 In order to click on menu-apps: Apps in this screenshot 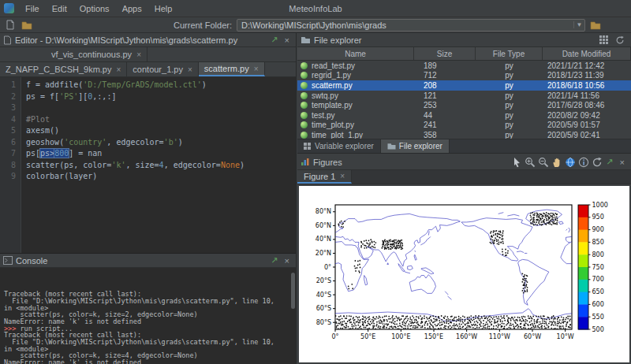, I will do `click(133, 9)`.